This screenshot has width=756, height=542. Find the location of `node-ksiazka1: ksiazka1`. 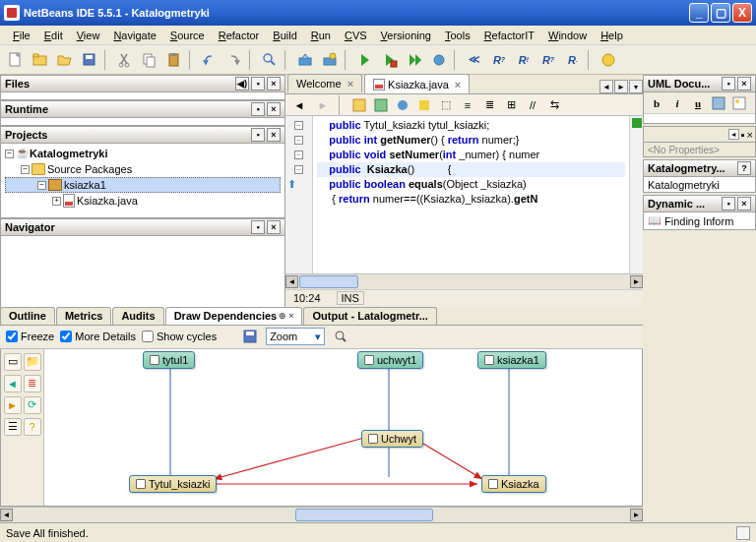

node-ksiazka1: ksiazka1 is located at coordinates (512, 360).